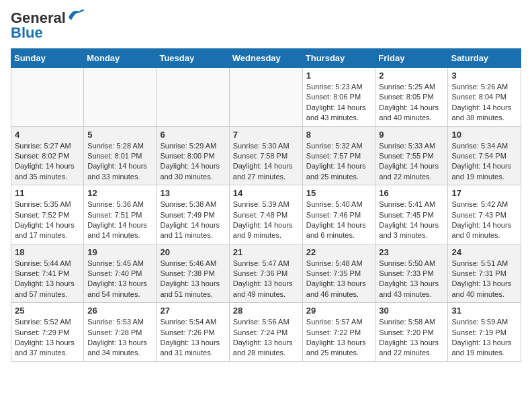  I want to click on day-info: Sunrise: 5:26 AM Sunset: 8:04 PM Dayligh…, so click(484, 103).